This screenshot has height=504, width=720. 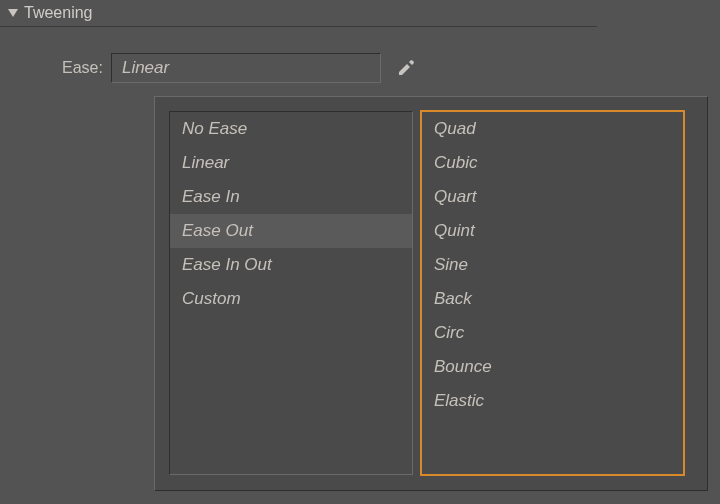 What do you see at coordinates (552, 129) in the screenshot?
I see `ease-type-item: Quad` at bounding box center [552, 129].